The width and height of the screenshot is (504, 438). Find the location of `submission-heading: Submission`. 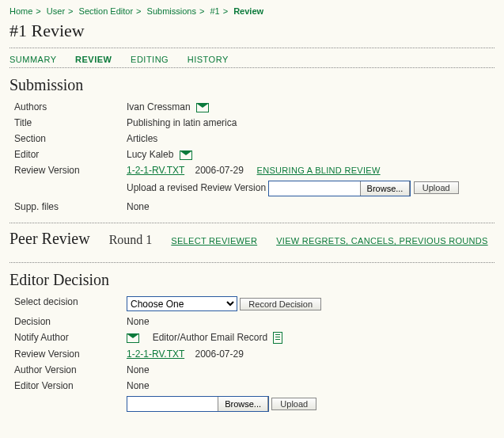

submission-heading: Submission is located at coordinates (252, 86).